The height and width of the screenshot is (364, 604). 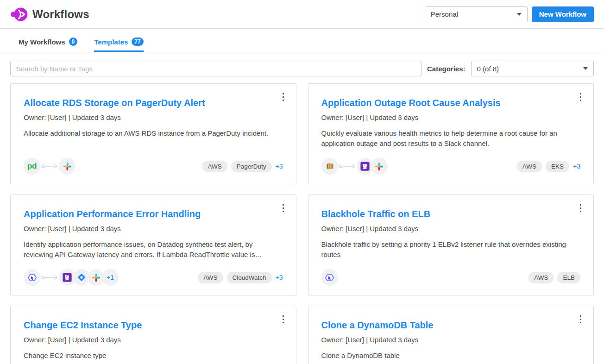 What do you see at coordinates (111, 42) in the screenshot?
I see `tab-templates-label: Templates` at bounding box center [111, 42].